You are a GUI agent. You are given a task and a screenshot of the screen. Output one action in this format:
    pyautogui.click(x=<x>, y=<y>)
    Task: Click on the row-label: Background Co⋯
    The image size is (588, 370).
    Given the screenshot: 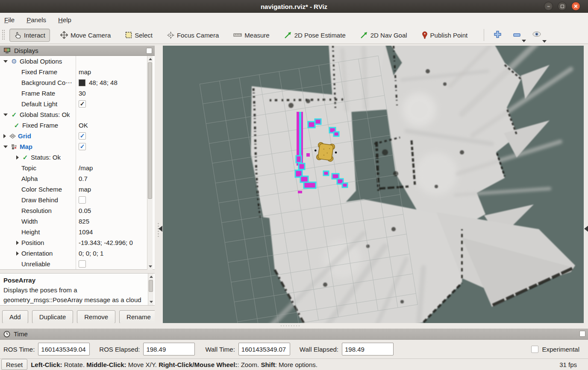 What is the action you would take?
    pyautogui.click(x=47, y=83)
    